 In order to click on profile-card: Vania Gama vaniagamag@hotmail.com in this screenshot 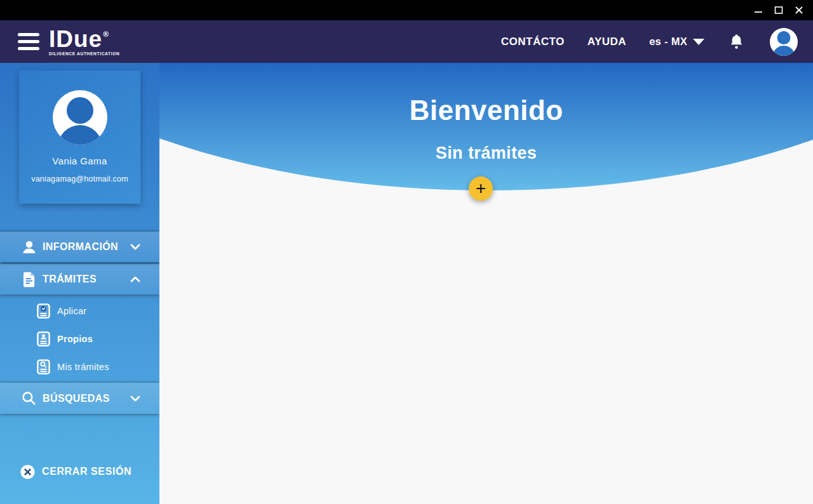, I will do `click(80, 137)`.